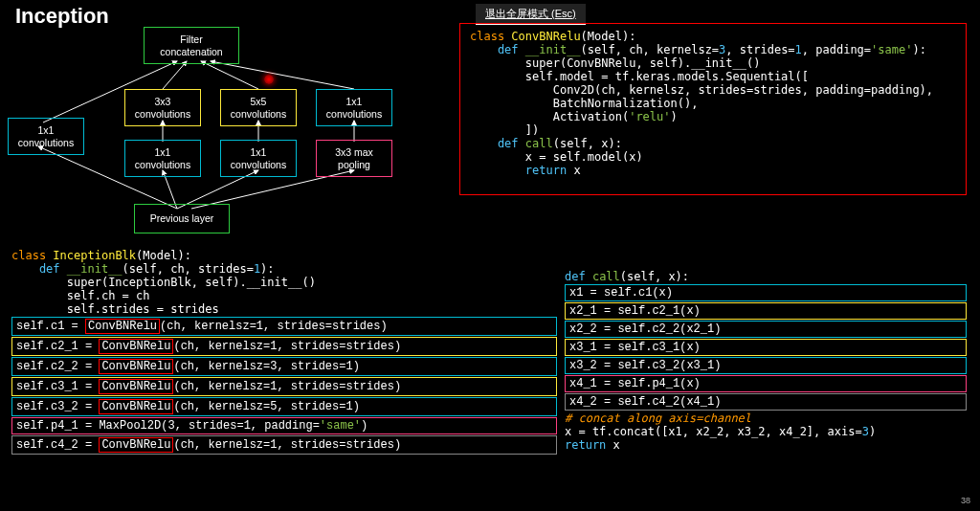 Image resolution: width=980 pixels, height=511 pixels. What do you see at coordinates (713, 63) in the screenshot?
I see `code-line: super(ConvBNRelu, self).__init__()` at bounding box center [713, 63].